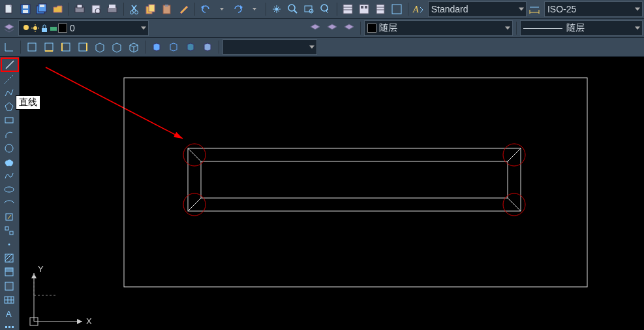 Image resolution: width=644 pixels, height=330 pixels. What do you see at coordinates (315, 28) in the screenshot?
I see `layer-previous-button` at bounding box center [315, 28].